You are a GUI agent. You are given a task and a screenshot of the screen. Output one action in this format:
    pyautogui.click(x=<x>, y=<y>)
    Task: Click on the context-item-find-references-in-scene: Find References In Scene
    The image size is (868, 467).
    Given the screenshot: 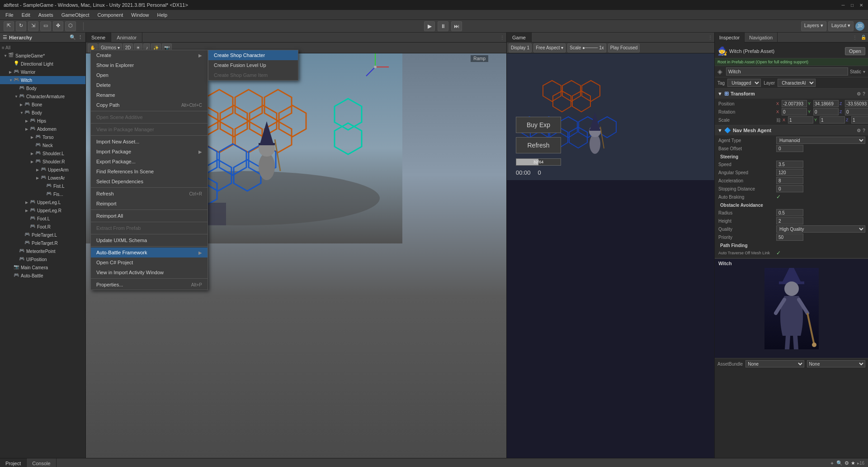 What is the action you would take?
    pyautogui.click(x=149, y=172)
    